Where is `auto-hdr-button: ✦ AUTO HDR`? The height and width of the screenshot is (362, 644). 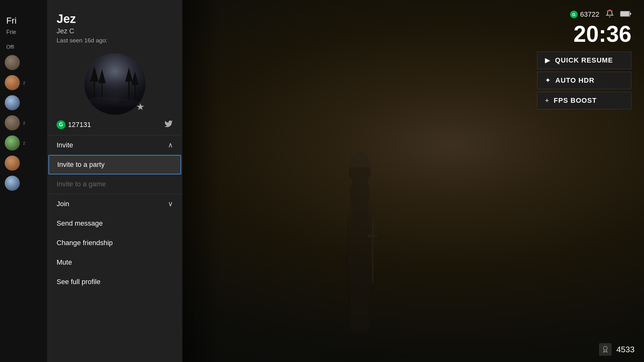 auto-hdr-button: ✦ AUTO HDR is located at coordinates (584, 80).